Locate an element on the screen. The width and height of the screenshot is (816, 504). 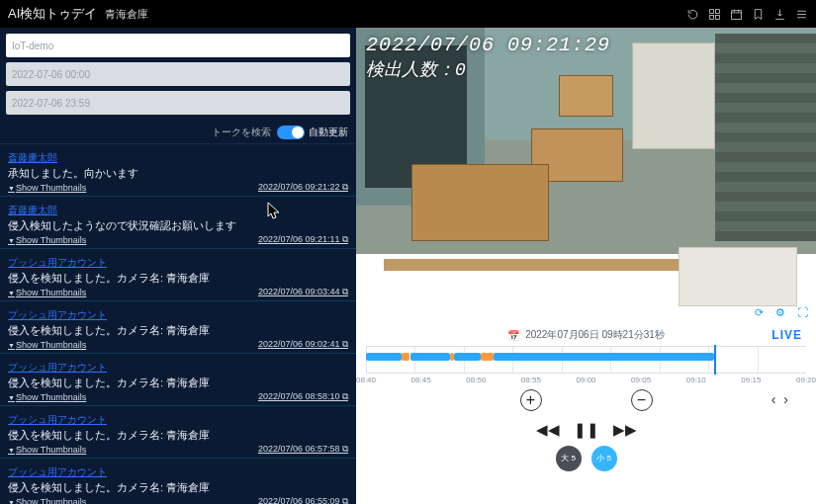
camera-select: IoT-demo is located at coordinates (178, 45).